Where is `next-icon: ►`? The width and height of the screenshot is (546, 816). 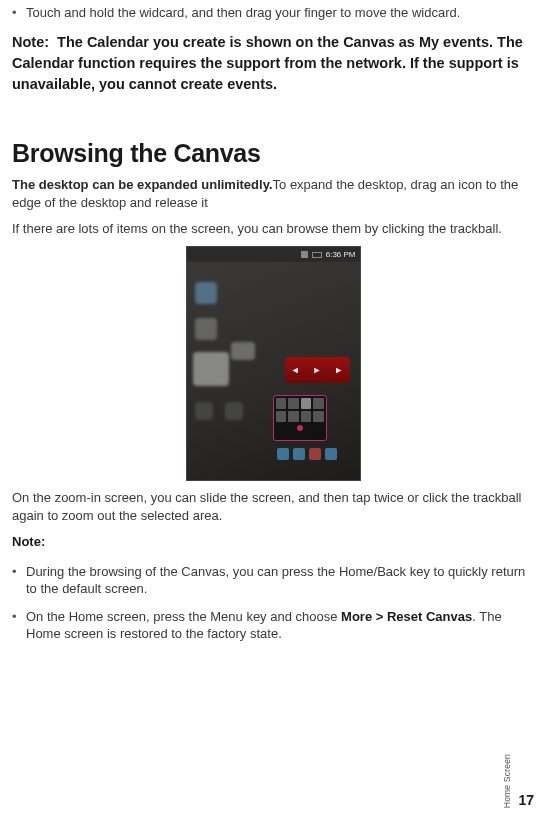
next-icon: ► is located at coordinates (338, 370).